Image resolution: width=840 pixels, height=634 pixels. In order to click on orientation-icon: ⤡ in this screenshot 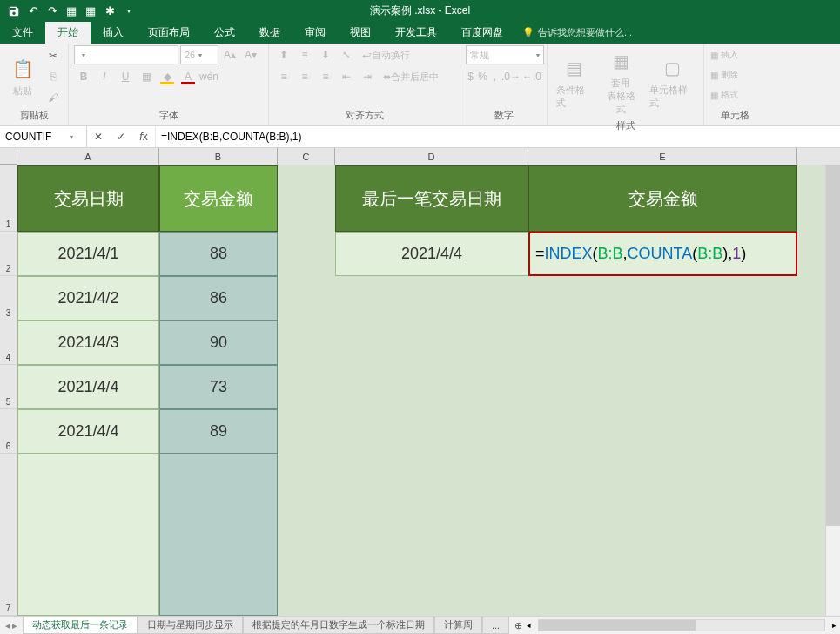, I will do `click(346, 55)`.